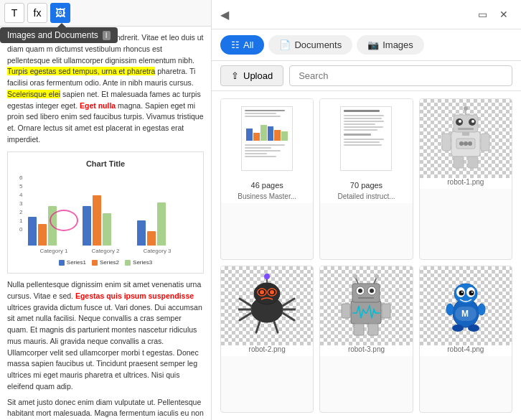 The height and width of the screenshot is (420, 521). Describe the element at coordinates (225, 14) in the screenshot. I see `collapse-panel-btn: ◀` at that location.